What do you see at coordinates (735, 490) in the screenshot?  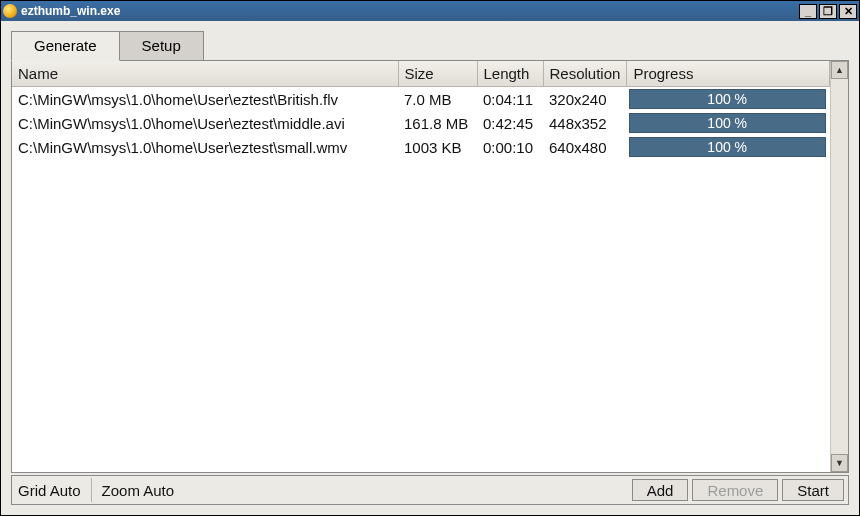 I see `remove-button: Remove` at bounding box center [735, 490].